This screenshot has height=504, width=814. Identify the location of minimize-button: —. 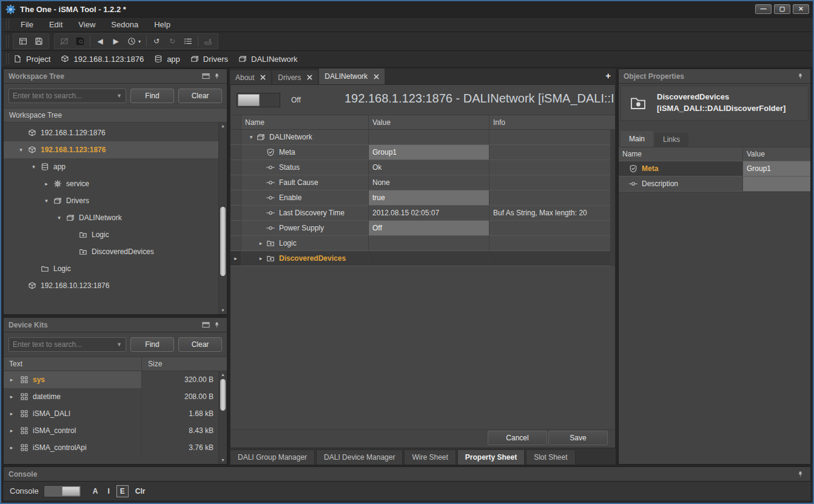
(763, 9).